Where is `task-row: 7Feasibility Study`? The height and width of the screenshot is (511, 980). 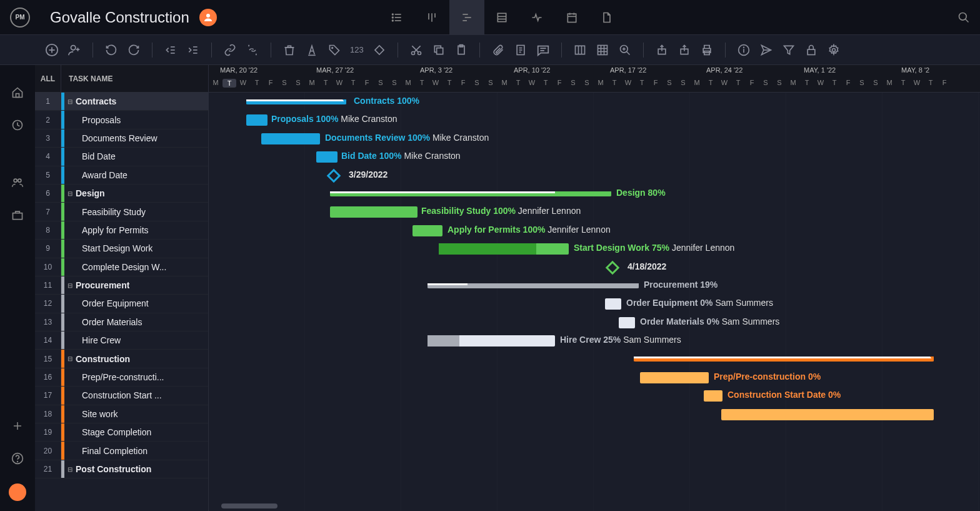
task-row: 7Feasibility Study is located at coordinates (121, 211).